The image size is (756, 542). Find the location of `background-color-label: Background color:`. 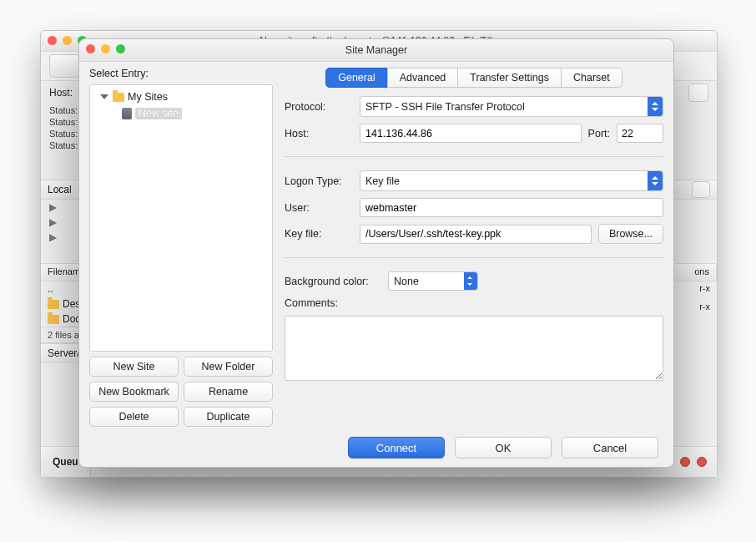

background-color-label: Background color: is located at coordinates (333, 281).